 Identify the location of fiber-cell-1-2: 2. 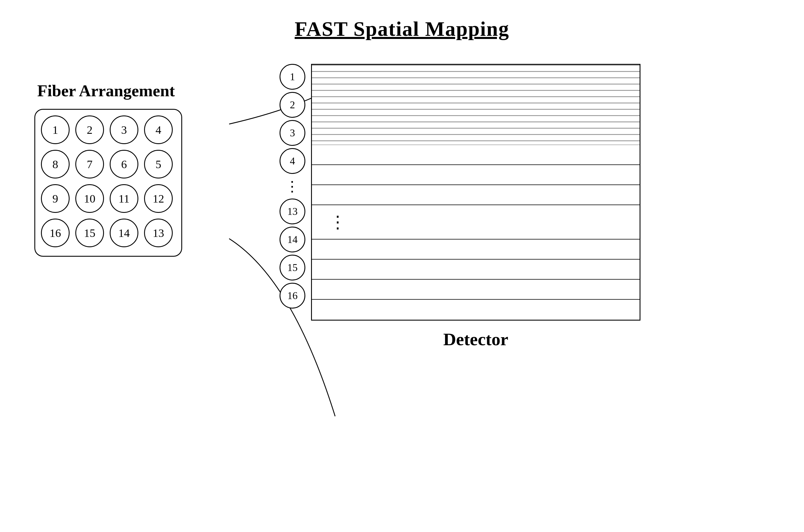
(90, 130).